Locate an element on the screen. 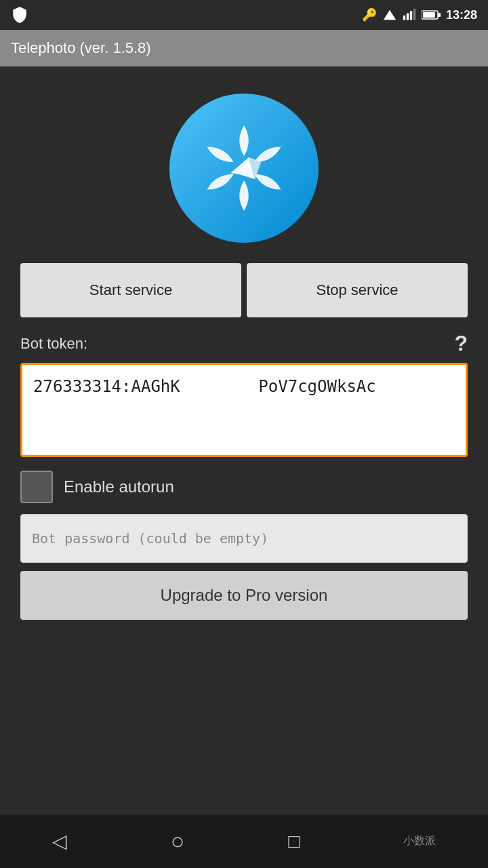  stop-service-button: Stop service is located at coordinates (357, 290).